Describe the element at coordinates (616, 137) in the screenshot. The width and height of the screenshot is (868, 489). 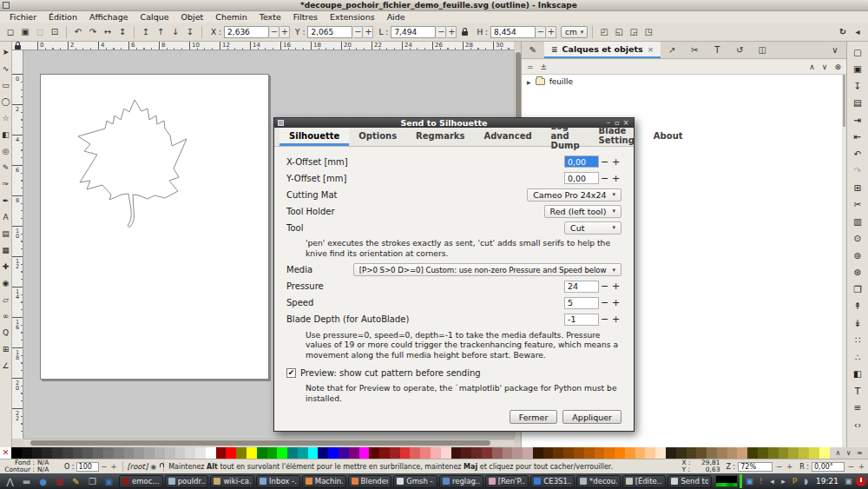
I see `dialog-tab: Blade Setting` at that location.